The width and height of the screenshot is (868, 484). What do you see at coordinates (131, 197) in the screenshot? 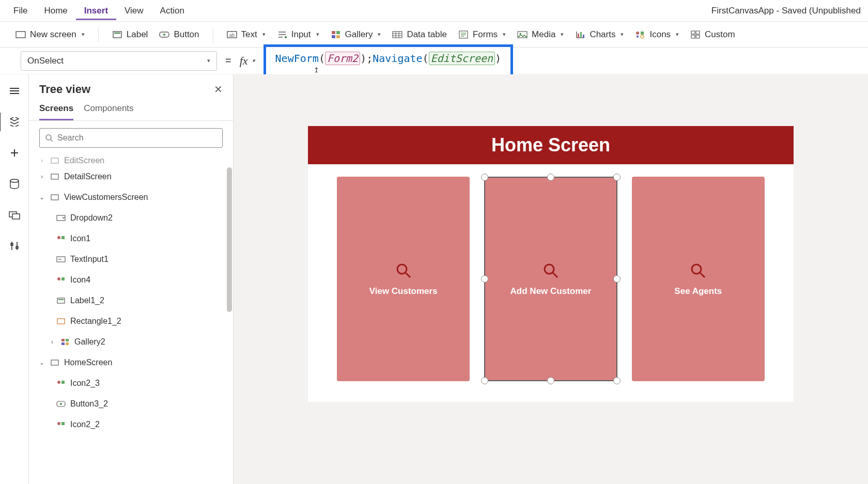
I see `tree-item-viewcustomersscreen: ⌄ ViewCustomersScreen` at bounding box center [131, 197].